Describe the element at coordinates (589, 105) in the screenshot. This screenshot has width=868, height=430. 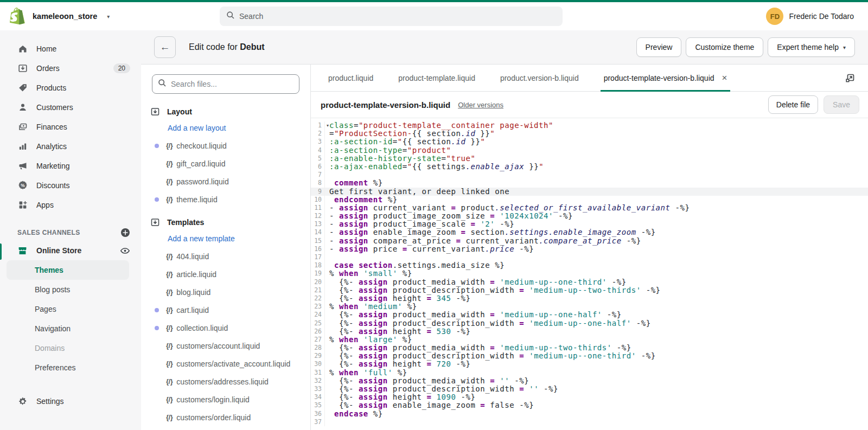
I see `file-header: product-template-version-b.liquid Older …` at that location.